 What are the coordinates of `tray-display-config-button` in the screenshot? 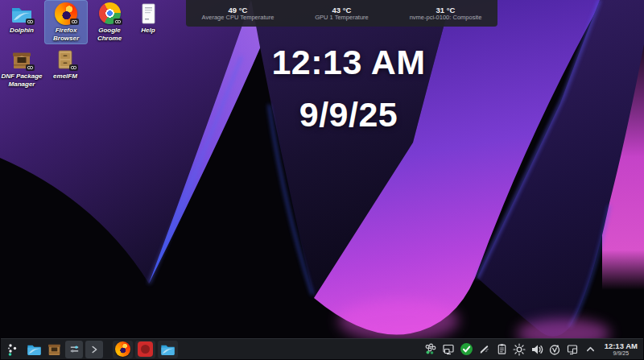 It's located at (449, 350).